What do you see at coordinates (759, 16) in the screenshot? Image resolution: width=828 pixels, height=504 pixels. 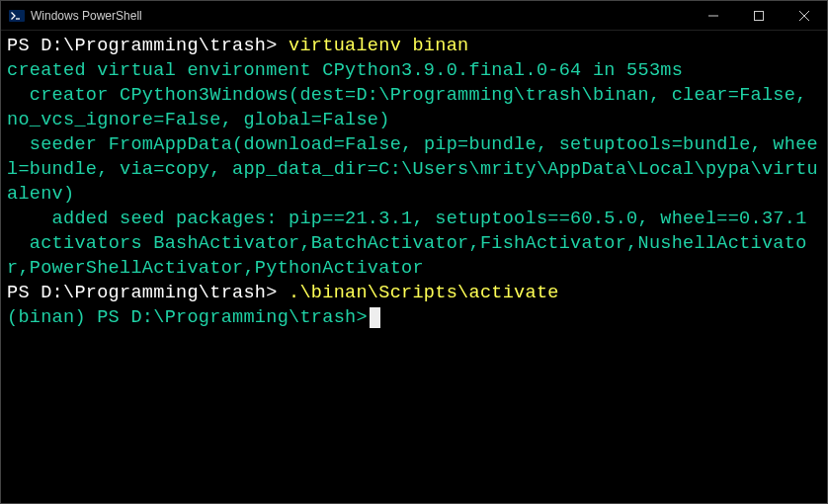 I see `maximize-button` at bounding box center [759, 16].